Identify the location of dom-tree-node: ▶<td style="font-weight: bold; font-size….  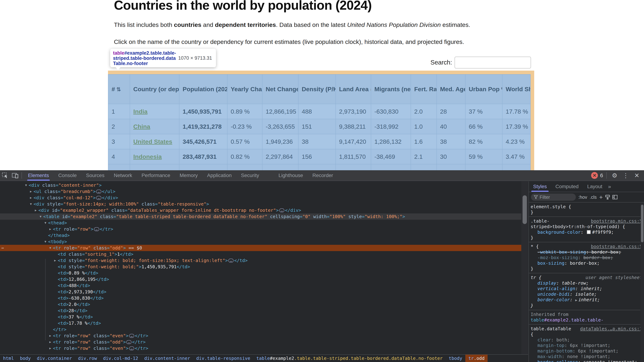
(264, 260).